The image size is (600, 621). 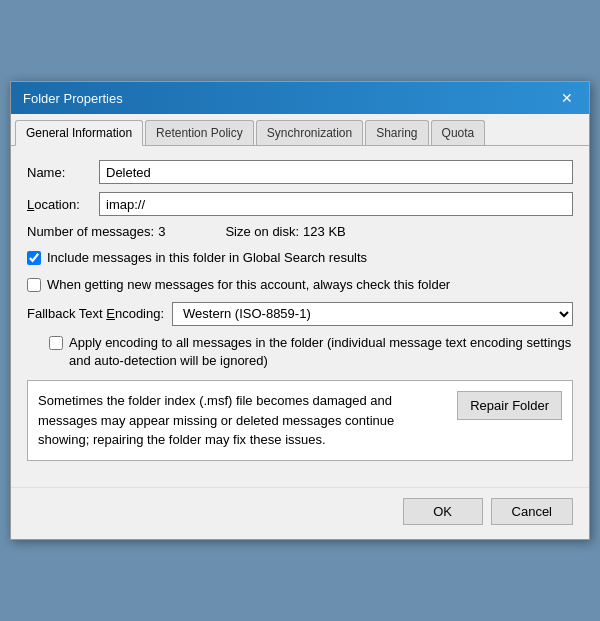 What do you see at coordinates (311, 352) in the screenshot?
I see `apply-encoding-row: Apply encoding to all messages in the fo…` at bounding box center [311, 352].